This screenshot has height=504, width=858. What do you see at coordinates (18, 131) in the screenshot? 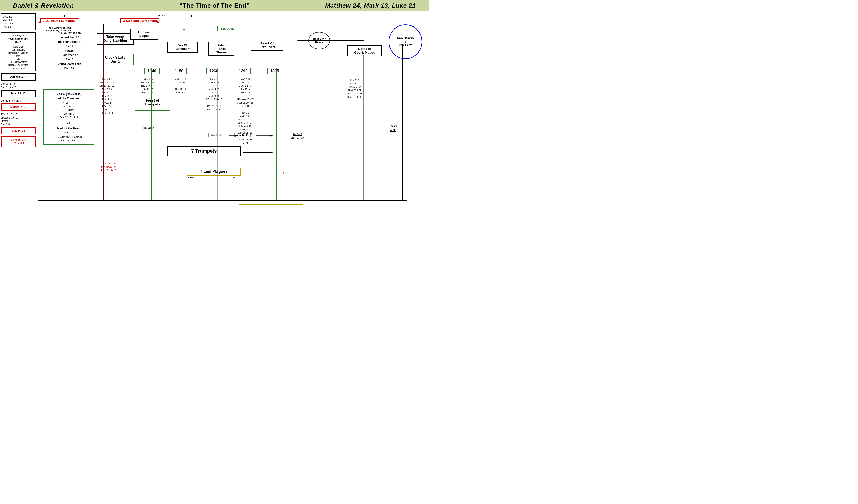
I see `sidebar-matt13-label: Matt 24: 13` at bounding box center [18, 131].